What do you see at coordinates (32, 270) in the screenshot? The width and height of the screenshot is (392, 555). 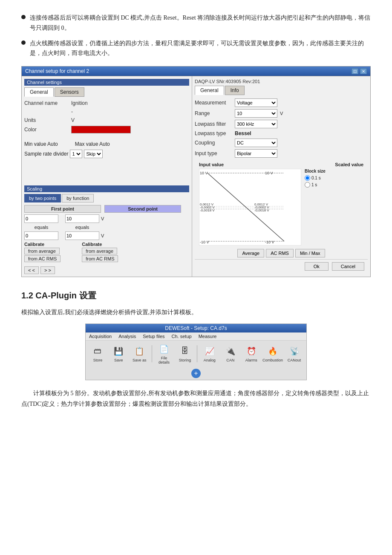 I see `prev-btn: < <` at bounding box center [32, 270].